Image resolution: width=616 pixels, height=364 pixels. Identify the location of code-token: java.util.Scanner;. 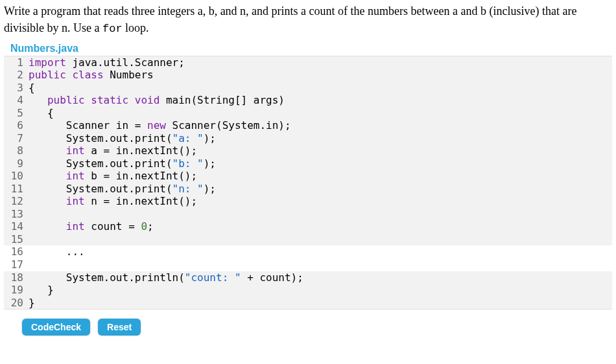
(126, 62).